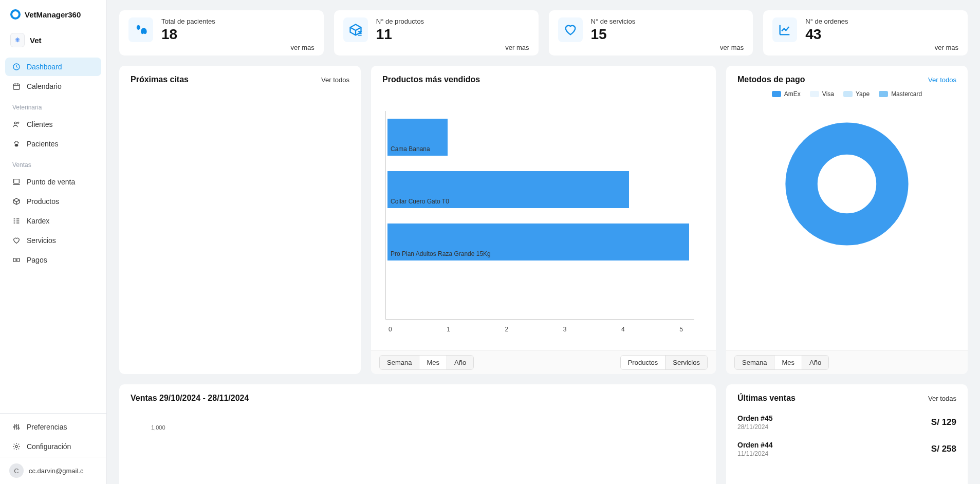  Describe the element at coordinates (826, 22) in the screenshot. I see `stat-label: N° de ordenes` at that location.